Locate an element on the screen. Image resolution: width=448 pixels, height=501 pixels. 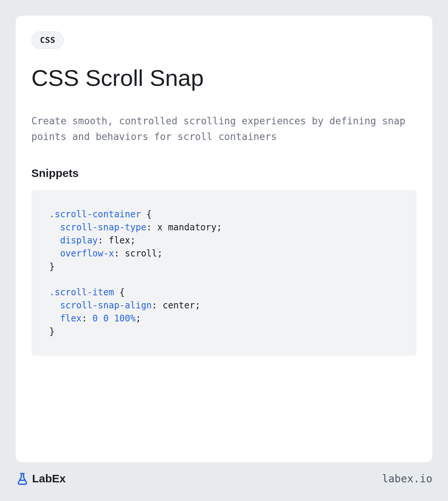
footer: LabEx labex.io is located at coordinates (224, 474).